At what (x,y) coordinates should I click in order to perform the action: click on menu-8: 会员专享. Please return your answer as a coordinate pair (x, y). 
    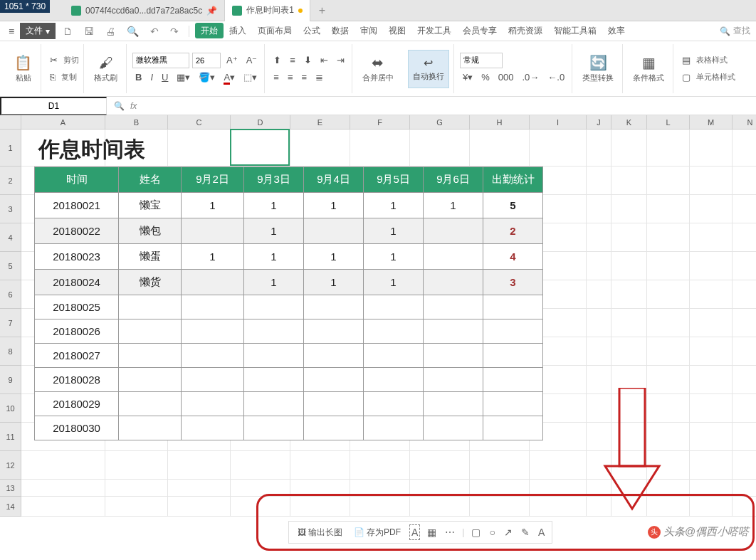
    Looking at the image, I should click on (480, 31).